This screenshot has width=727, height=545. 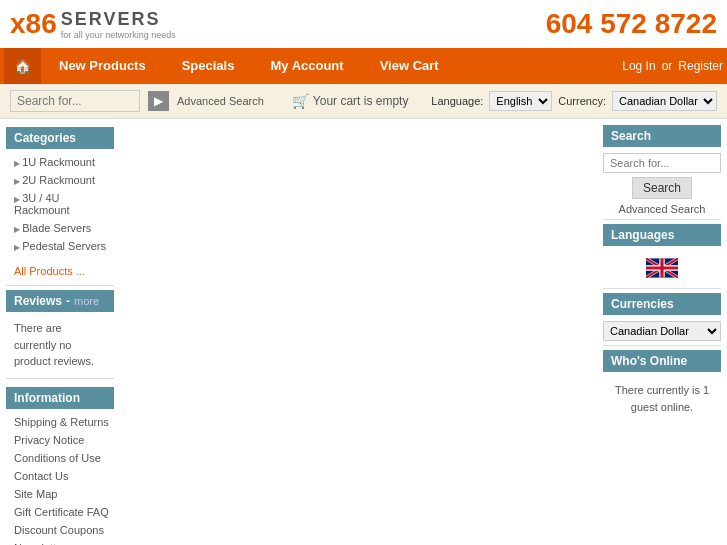 What do you see at coordinates (60, 162) in the screenshot?
I see `list-item: 1U Rackmount` at bounding box center [60, 162].